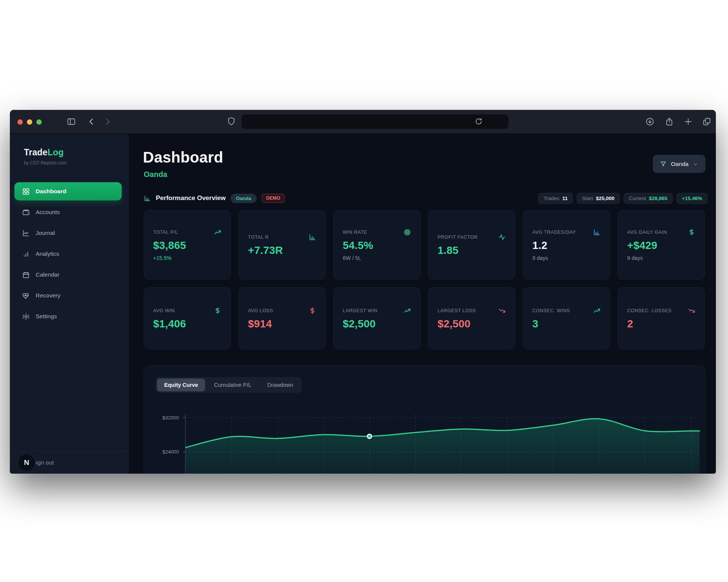 The width and height of the screenshot is (728, 582). Describe the element at coordinates (229, 385) in the screenshot. I see `chart-tabs: Equity CurveCumulative P/LDrawdown` at that location.